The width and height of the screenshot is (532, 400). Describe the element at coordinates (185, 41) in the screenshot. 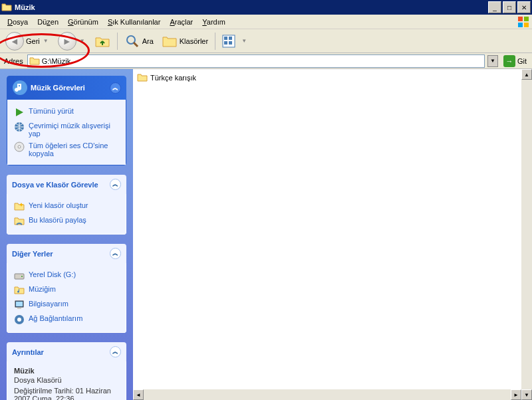

I see `folders-button: Klasörler` at that location.